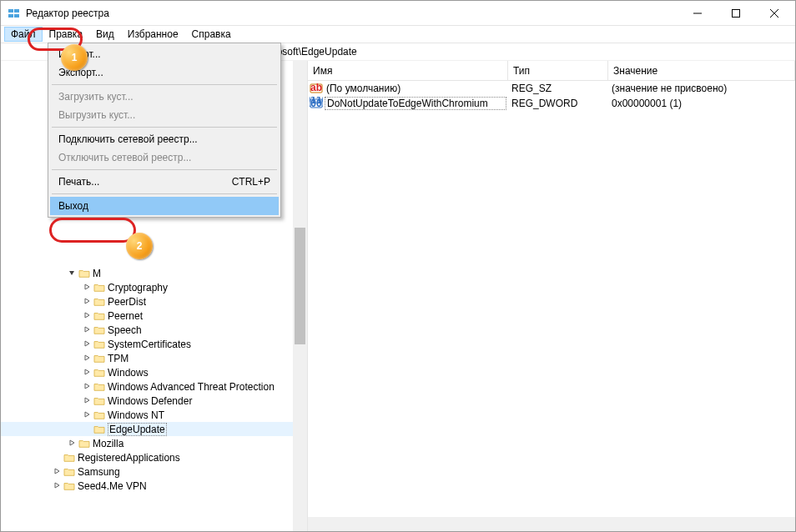  Describe the element at coordinates (97, 115) in the screenshot. I see `menu-item-label: Выгрузить куст...` at that location.